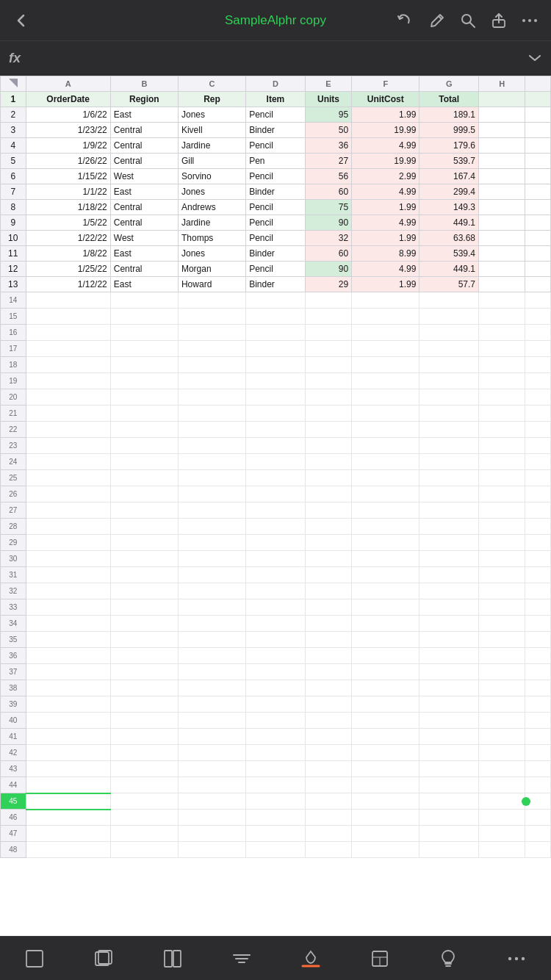  I want to click on cell-4g: 179.6, so click(450, 145).